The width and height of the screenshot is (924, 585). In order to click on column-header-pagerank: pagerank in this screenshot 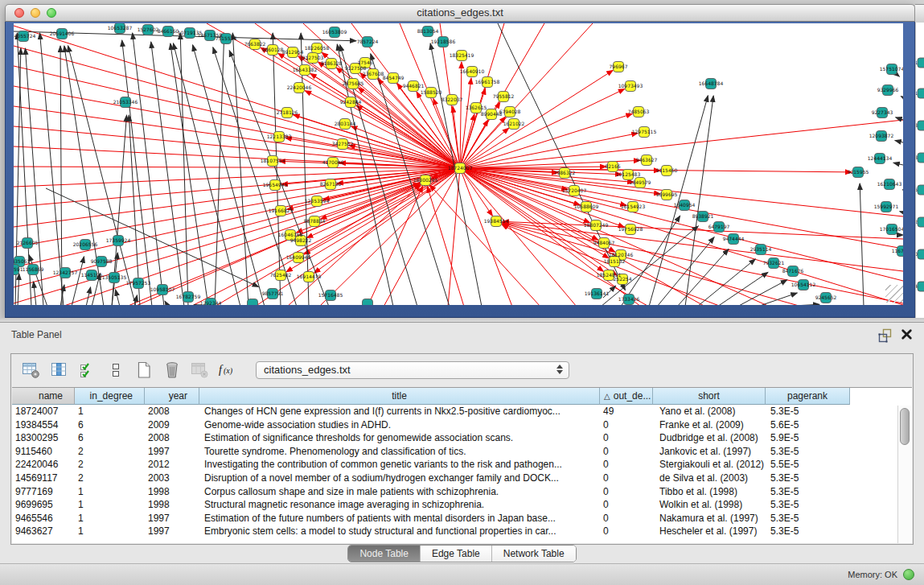, I will do `click(807, 396)`.